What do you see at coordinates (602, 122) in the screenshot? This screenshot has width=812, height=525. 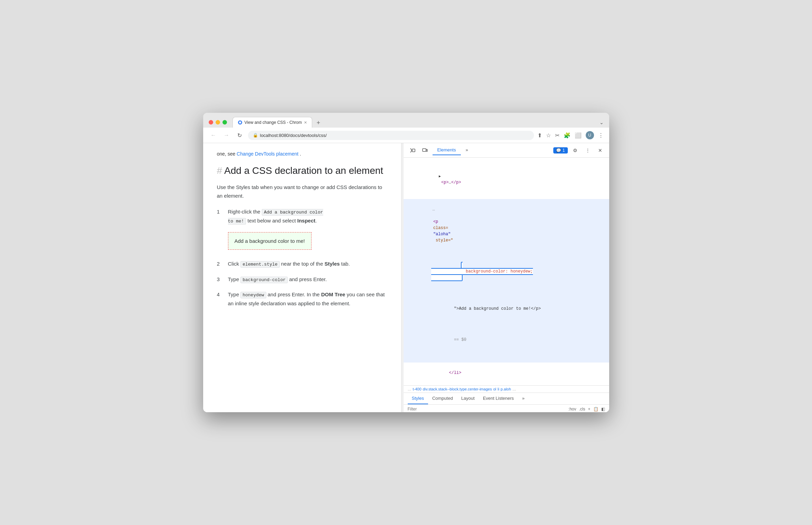 I see `chevron-down-icon: ⌄` at bounding box center [602, 122].